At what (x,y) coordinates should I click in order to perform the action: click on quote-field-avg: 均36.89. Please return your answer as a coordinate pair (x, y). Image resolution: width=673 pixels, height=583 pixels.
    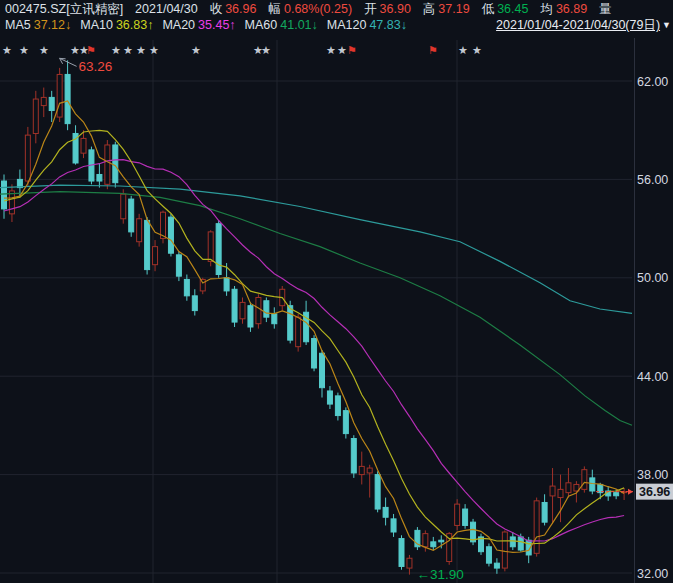
    Looking at the image, I should click on (564, 9).